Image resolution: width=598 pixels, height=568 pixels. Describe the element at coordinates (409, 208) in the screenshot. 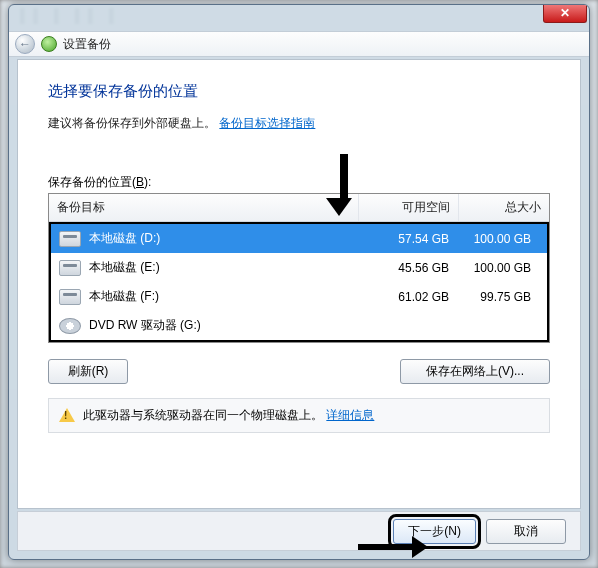

I see `col-header-free: 可用空间` at that location.